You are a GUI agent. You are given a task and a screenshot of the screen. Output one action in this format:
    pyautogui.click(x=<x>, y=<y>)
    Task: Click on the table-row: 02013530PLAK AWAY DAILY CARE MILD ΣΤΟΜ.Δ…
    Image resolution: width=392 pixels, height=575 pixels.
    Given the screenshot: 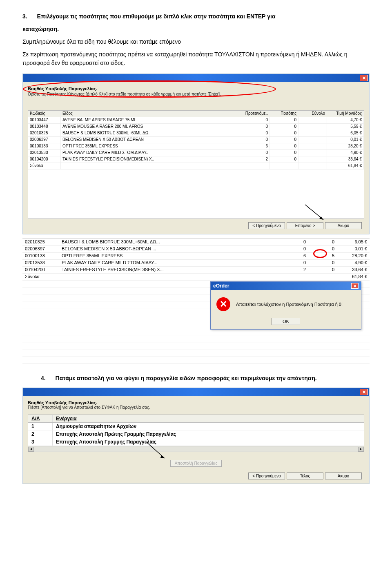 What is the action you would take?
    pyautogui.click(x=196, y=153)
    